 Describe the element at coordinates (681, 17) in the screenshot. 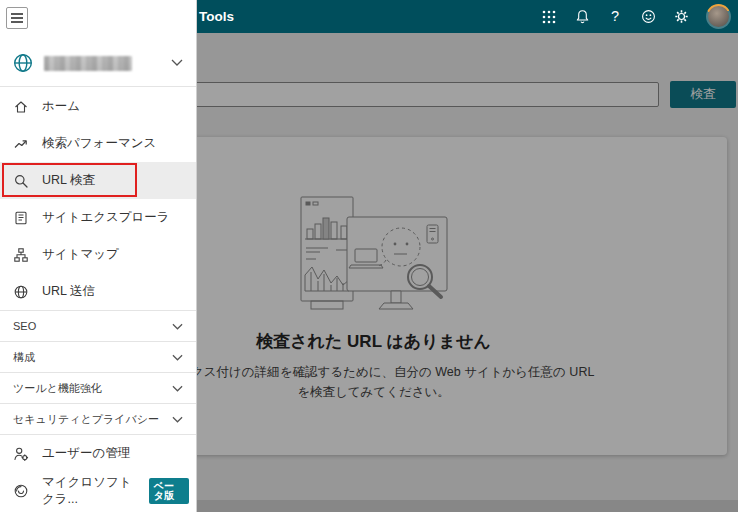

I see `settings-gear-icon` at that location.